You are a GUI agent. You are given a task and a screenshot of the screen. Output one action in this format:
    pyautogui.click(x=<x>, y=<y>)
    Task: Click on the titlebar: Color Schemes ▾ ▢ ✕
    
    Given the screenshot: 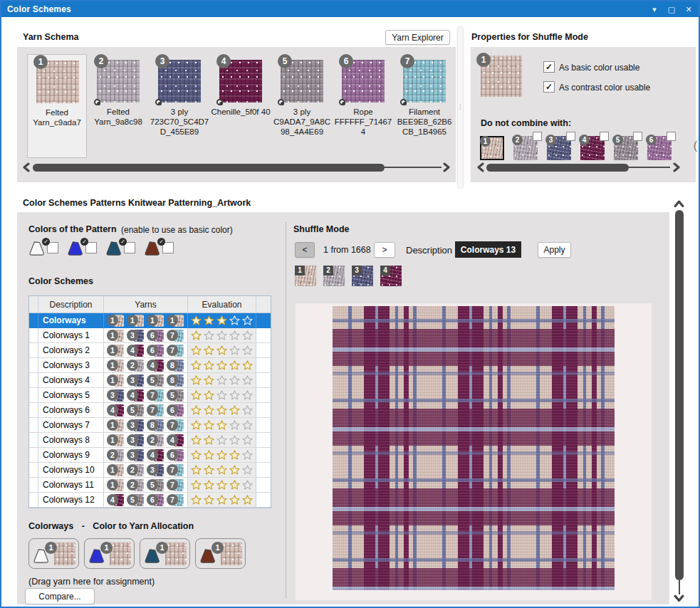 What is the action you would take?
    pyautogui.click(x=350, y=9)
    